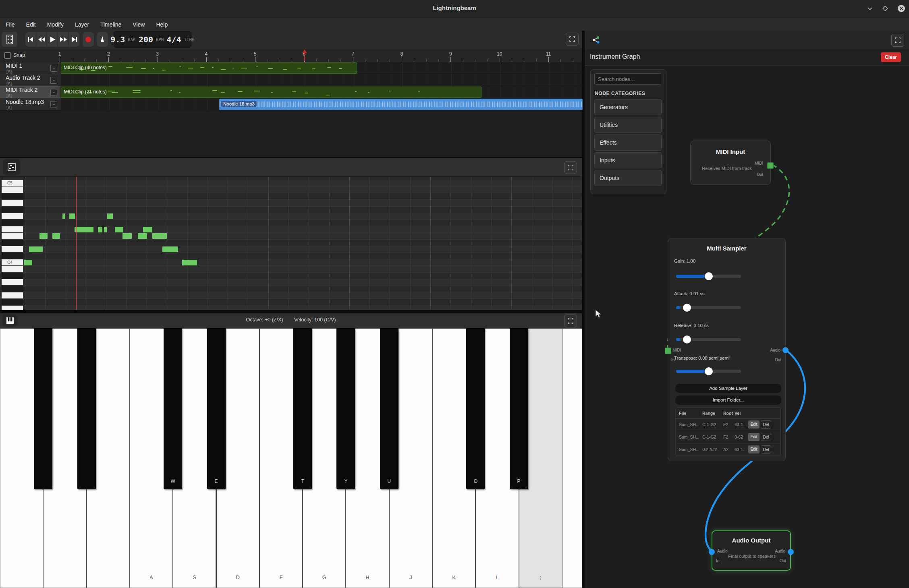  I want to click on category-outputs: Outputs, so click(628, 178).